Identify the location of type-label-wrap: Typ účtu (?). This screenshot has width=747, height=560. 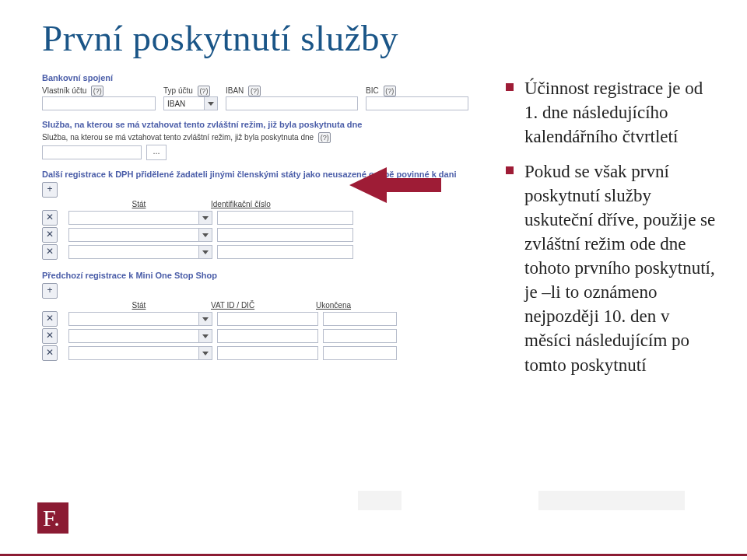
(191, 91).